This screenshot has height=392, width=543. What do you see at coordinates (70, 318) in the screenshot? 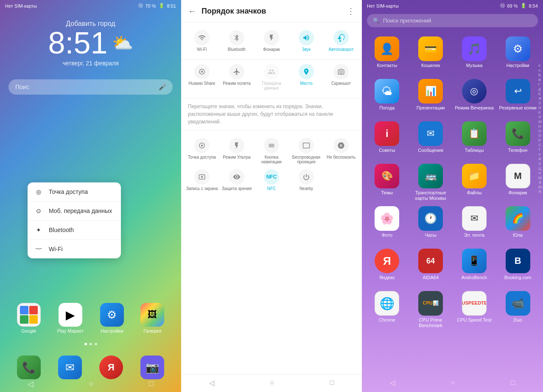
I see `app-play: ▶ Play Маркет` at bounding box center [70, 318].